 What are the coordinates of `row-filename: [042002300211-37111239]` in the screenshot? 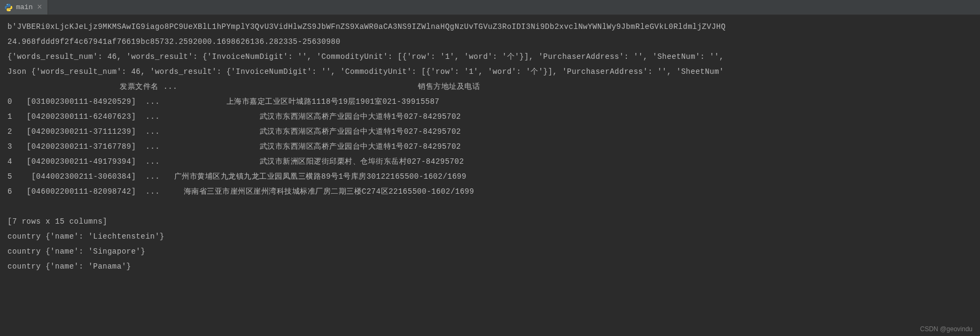 It's located at (77, 132).